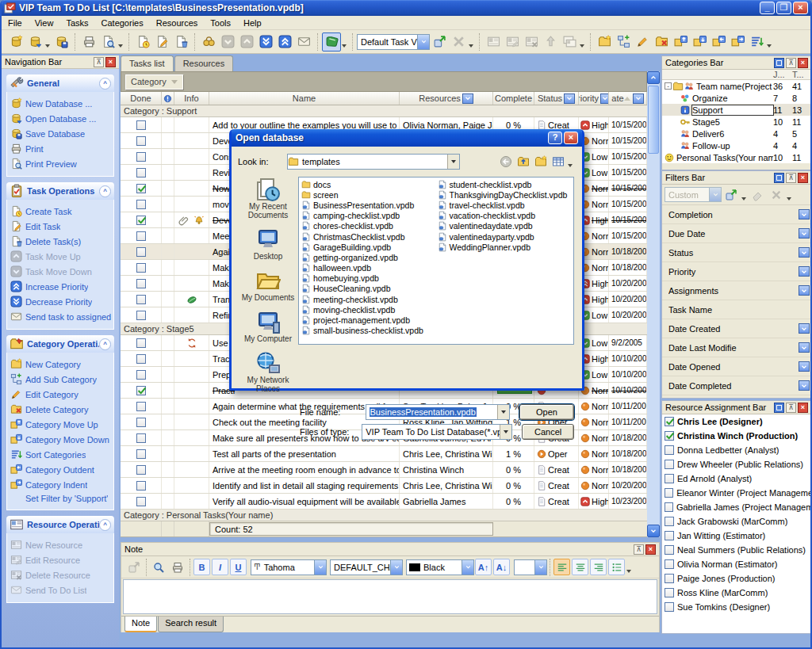 The width and height of the screenshot is (812, 649). I want to click on files-of-type-combo: VIP Team To Do List Database(*.vpdb), so click(437, 432).